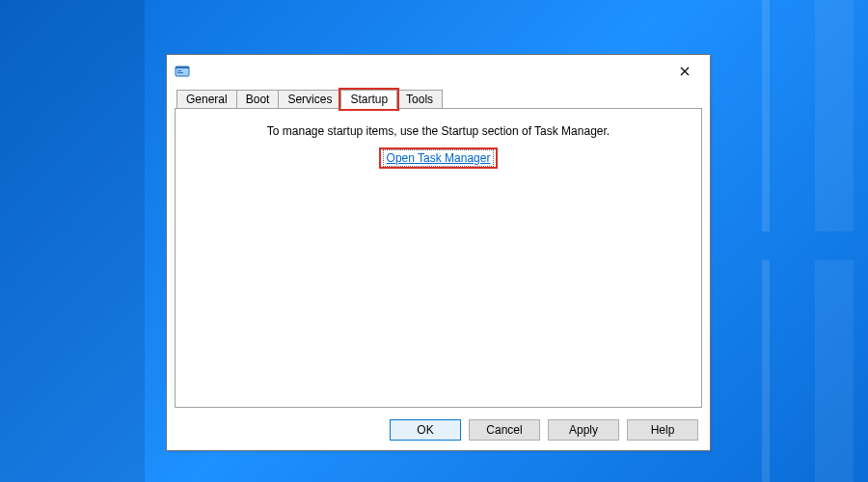 The height and width of the screenshot is (482, 868). Describe the element at coordinates (544, 430) in the screenshot. I see `dialog-buttons: OK Cancel Apply Help` at that location.